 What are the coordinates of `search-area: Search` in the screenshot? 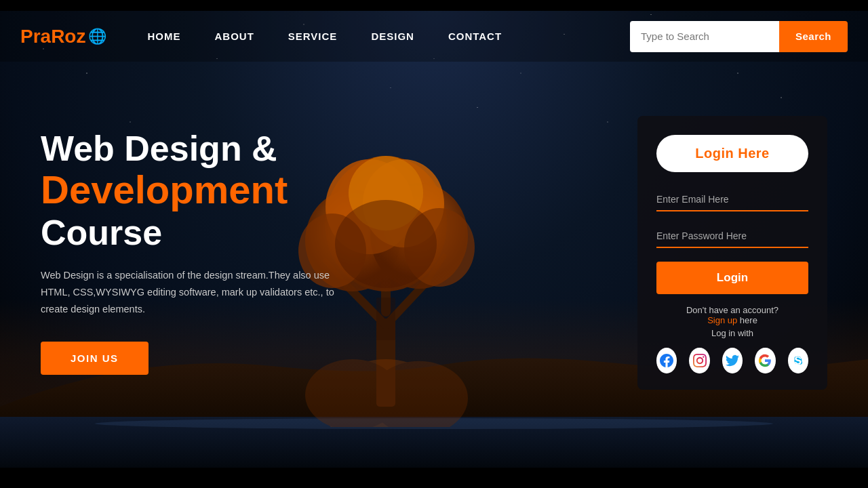 It's located at (739, 37).